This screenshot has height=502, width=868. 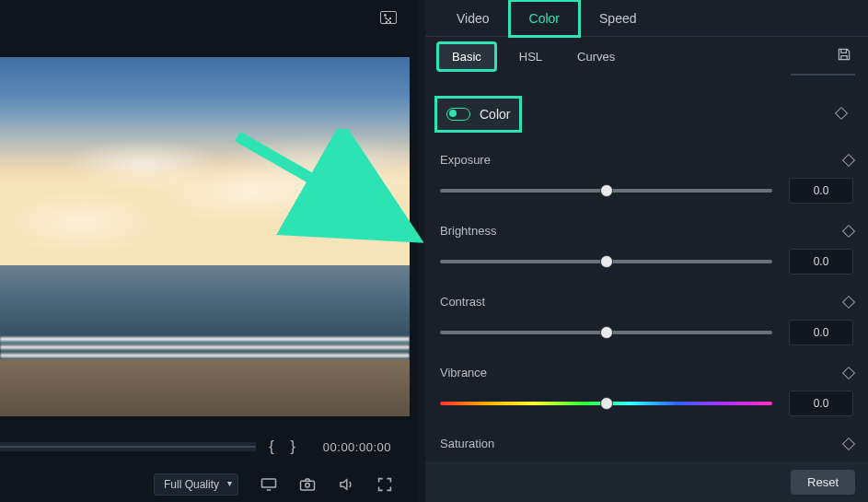 What do you see at coordinates (545, 18) in the screenshot?
I see `tab-color: Color` at bounding box center [545, 18].